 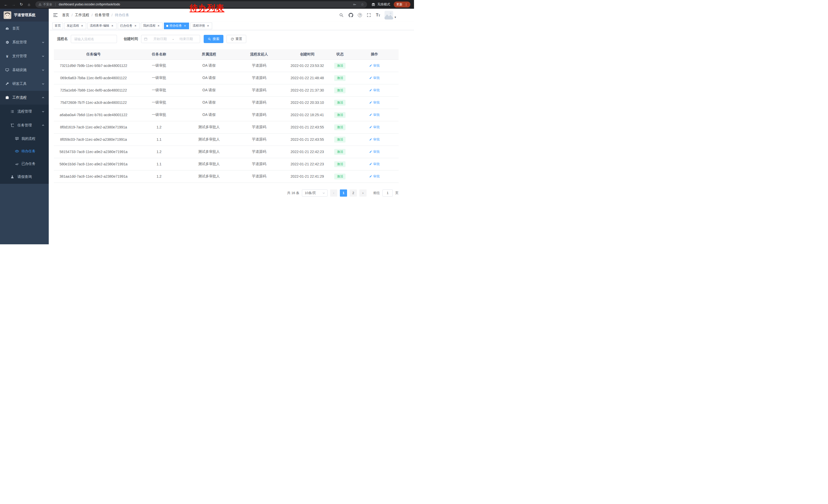 I want to click on sidebar-item-payment: ¥ 支付管理, so click(x=24, y=56).